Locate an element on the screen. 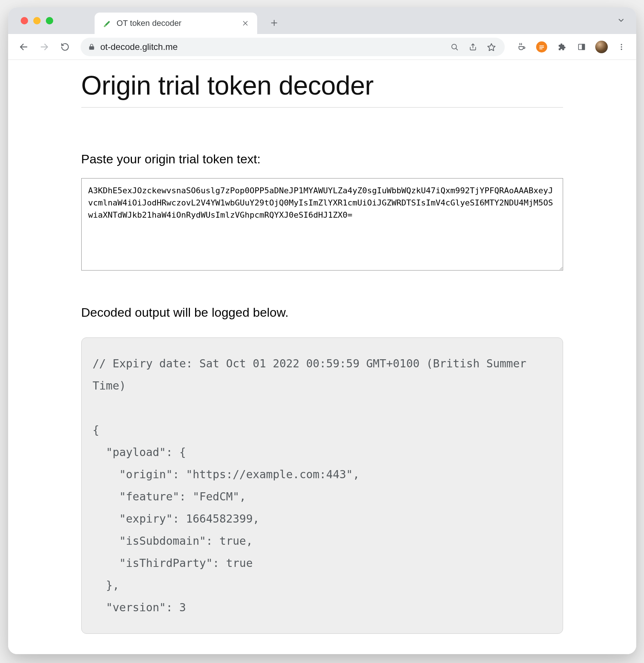 The image size is (644, 663). tab-favicon-icon is located at coordinates (107, 23).